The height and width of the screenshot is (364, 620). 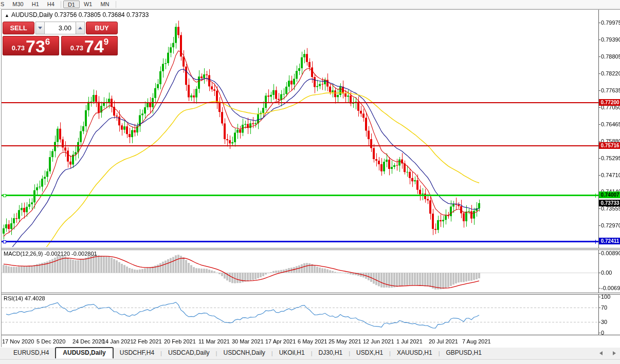 What do you see at coordinates (611, 40) in the screenshot?
I see `price-axis-tick: 0.79390` at bounding box center [611, 40].